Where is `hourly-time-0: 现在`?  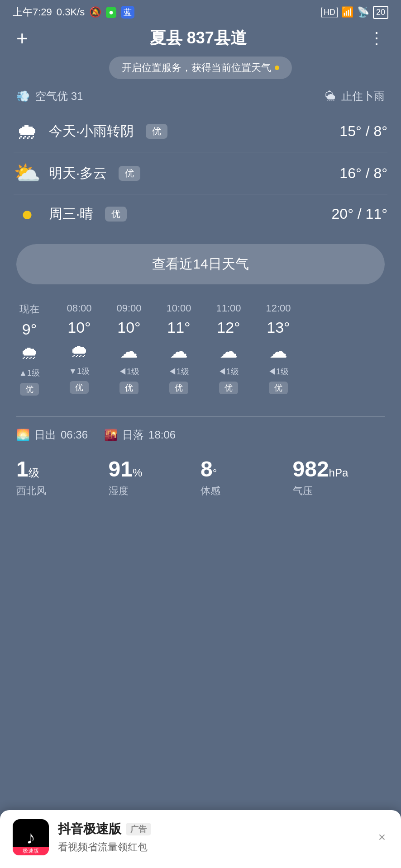 hourly-time-0: 现在 is located at coordinates (29, 309).